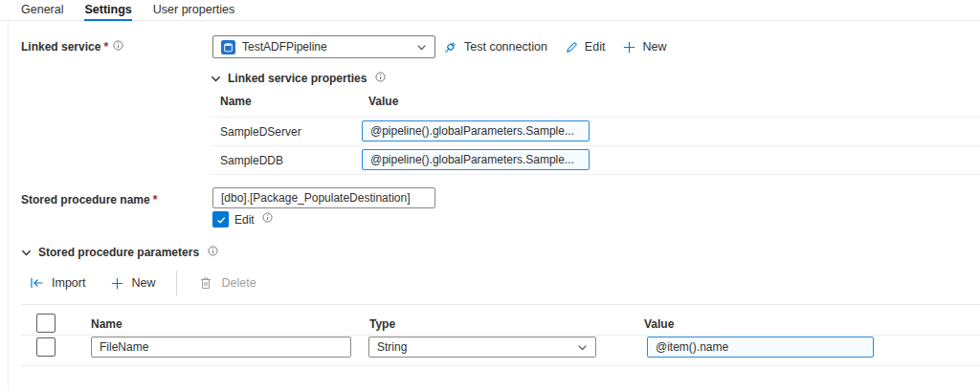  What do you see at coordinates (42, 11) in the screenshot?
I see `tab-general: General` at bounding box center [42, 11].